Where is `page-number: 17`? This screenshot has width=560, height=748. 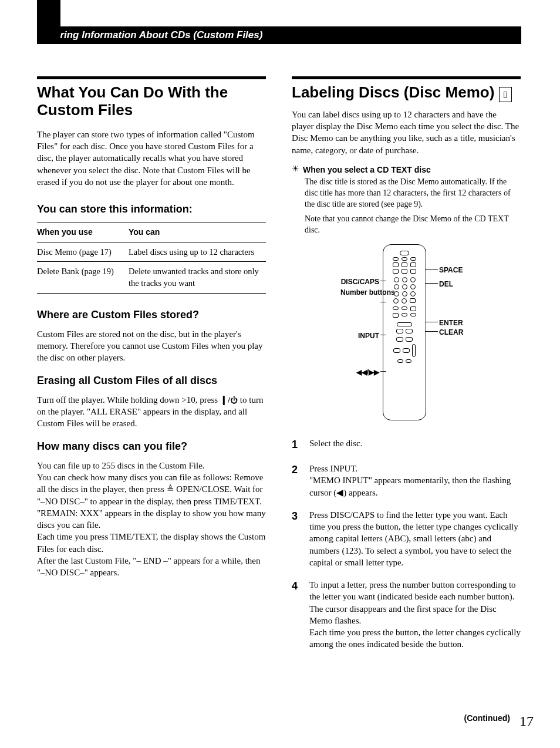
page-number: 17 is located at coordinates (527, 722).